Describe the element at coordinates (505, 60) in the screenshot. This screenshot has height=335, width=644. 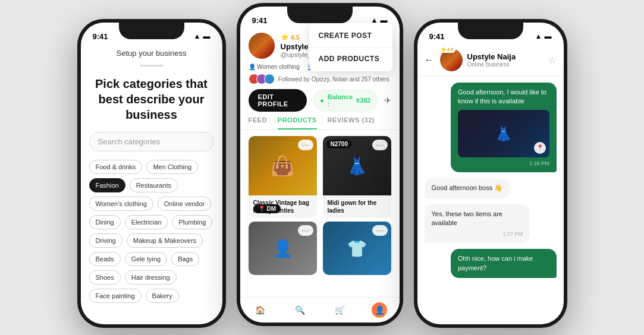
I see `chat-info: Upstyle Naija Online business` at that location.